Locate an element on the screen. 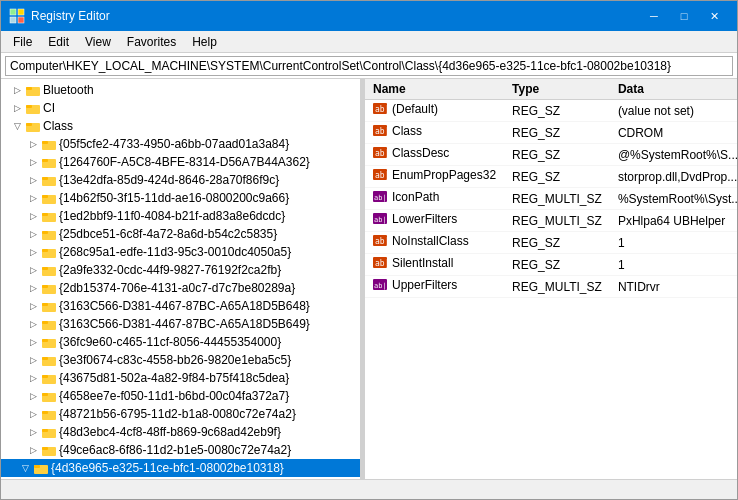  registry-data-cell: 1 is located at coordinates (674, 243).